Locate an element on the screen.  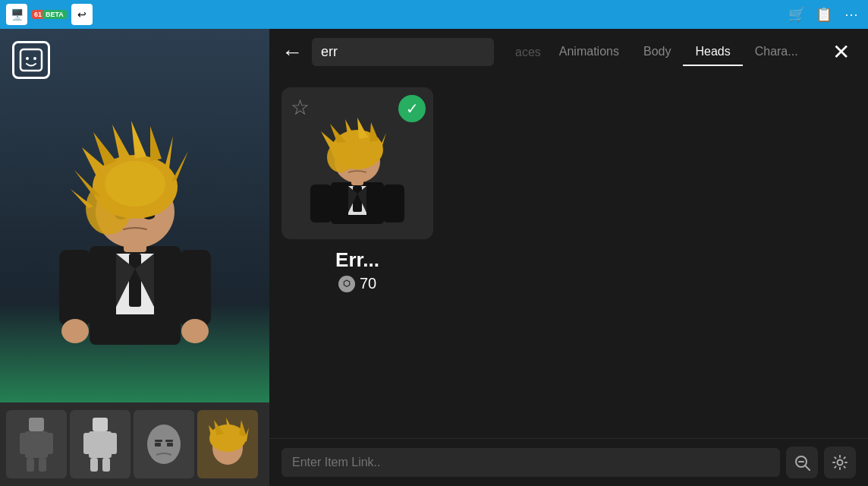
search-bar: ← aces Animations Body Heads Cha is located at coordinates (569, 52).